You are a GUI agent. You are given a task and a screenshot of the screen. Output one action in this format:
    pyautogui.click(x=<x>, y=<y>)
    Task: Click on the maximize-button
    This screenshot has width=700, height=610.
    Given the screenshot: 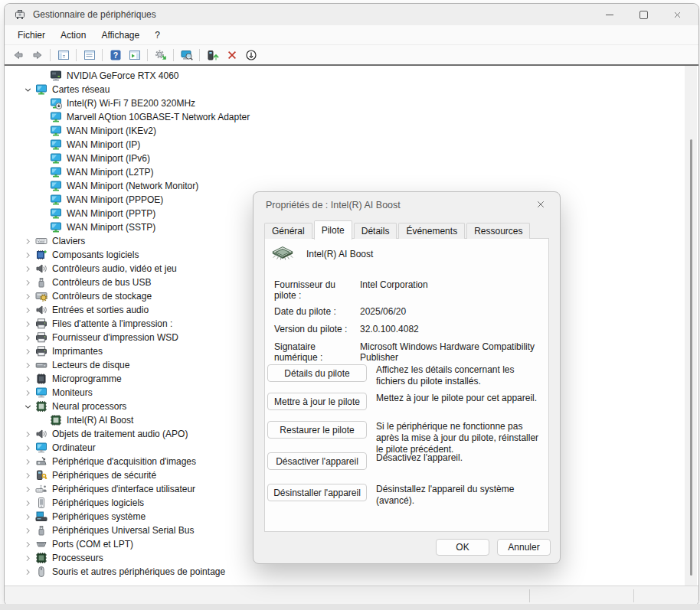 What is the action you would take?
    pyautogui.click(x=643, y=15)
    